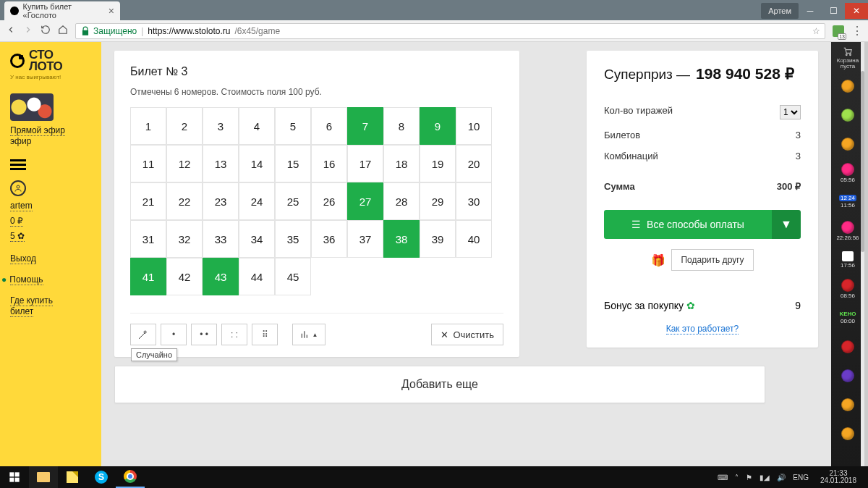 This screenshot has height=488, width=868. Describe the element at coordinates (816, 31) in the screenshot. I see `star-icon: ☆` at that location.